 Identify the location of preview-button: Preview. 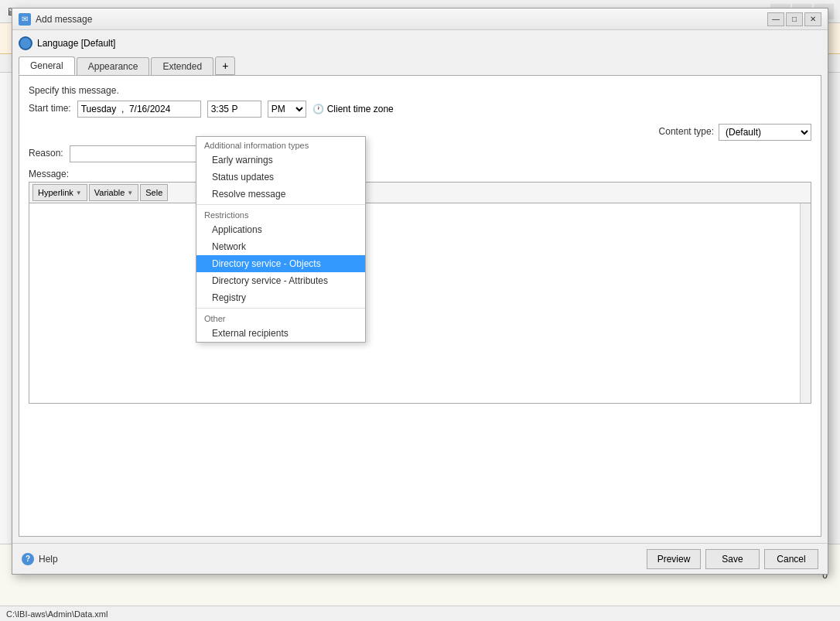
(674, 559).